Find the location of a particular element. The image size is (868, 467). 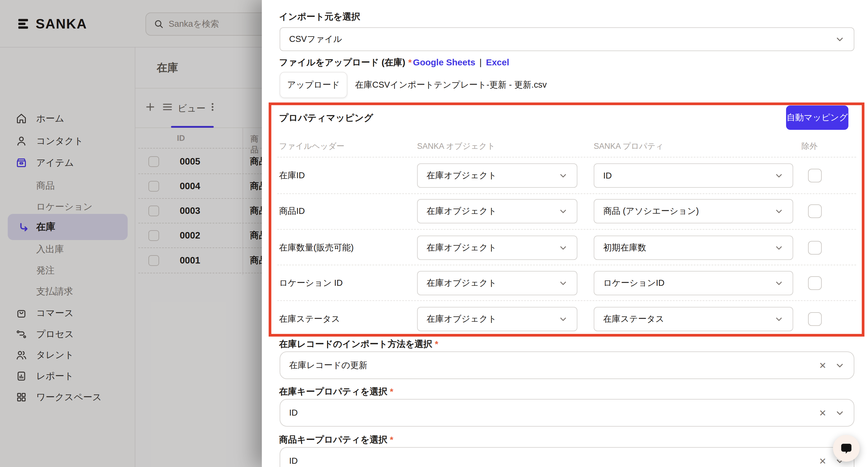

file-header-label: ロケーション ID is located at coordinates (311, 283).